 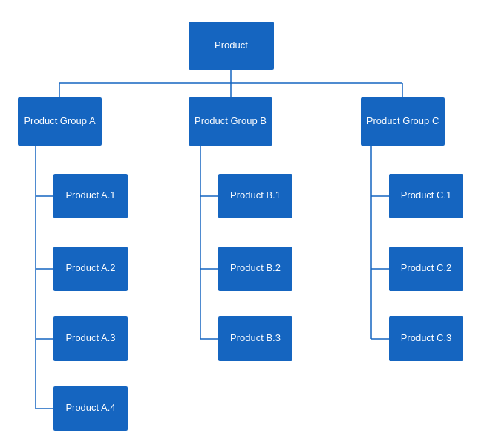 I want to click on node-b2: Product B.2, so click(x=255, y=269).